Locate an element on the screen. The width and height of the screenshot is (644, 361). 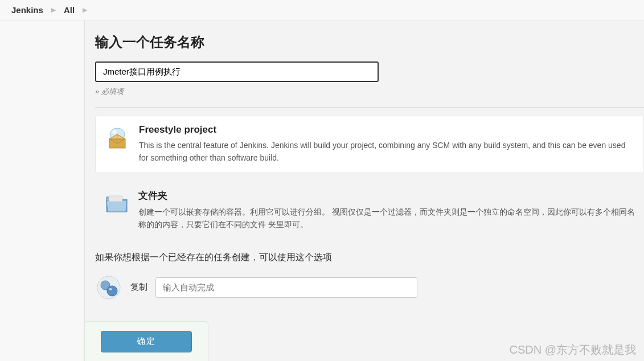
divider is located at coordinates (370, 107).